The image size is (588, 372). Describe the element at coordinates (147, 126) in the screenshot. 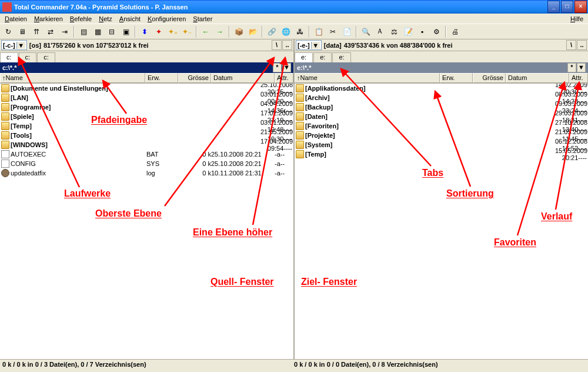

I see `table-row: [Temp]03.01.2009 19:48----` at that location.